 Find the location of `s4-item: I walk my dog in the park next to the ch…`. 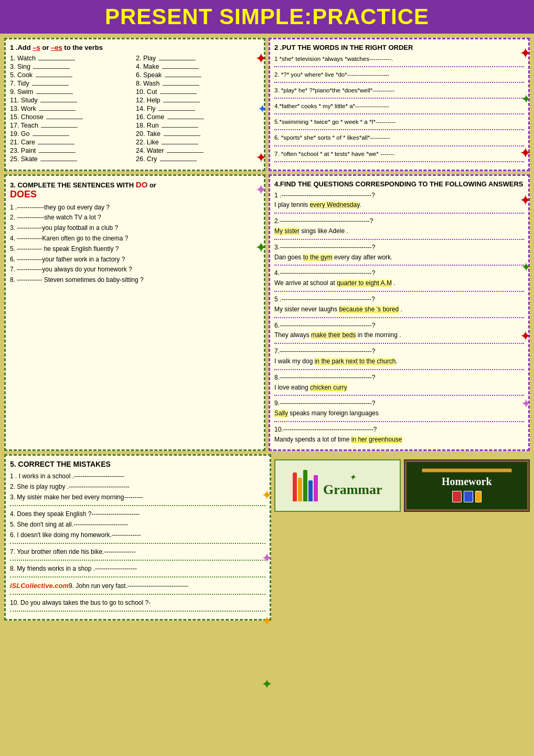

s4-item: I walk my dog in the park next to the ch… is located at coordinates (399, 361).